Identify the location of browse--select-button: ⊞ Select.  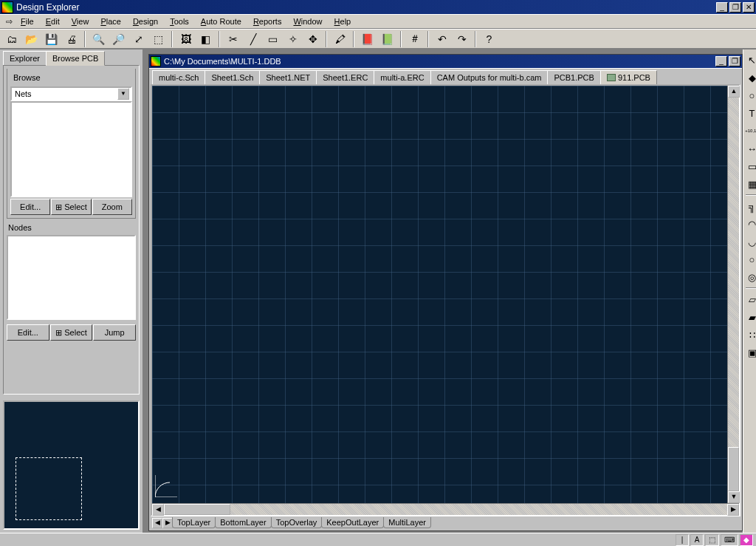
(71, 207).